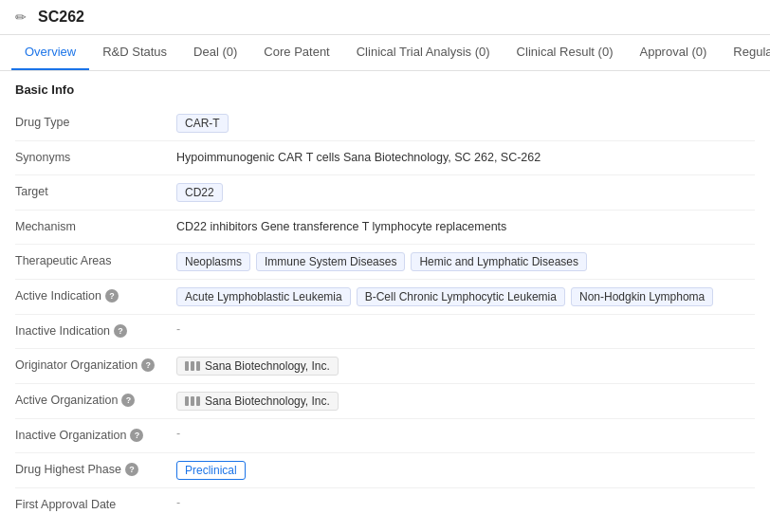  I want to click on page-title: SC262, so click(61, 17).